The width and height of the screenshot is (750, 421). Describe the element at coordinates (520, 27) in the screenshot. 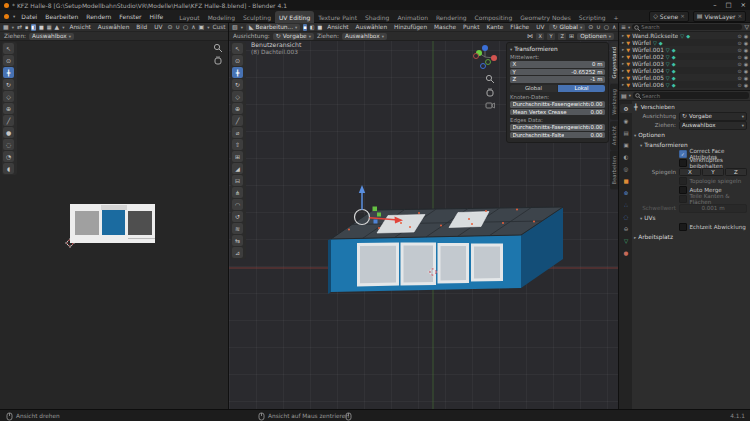

I see `vp-menu-flaeche: Fläche` at that location.